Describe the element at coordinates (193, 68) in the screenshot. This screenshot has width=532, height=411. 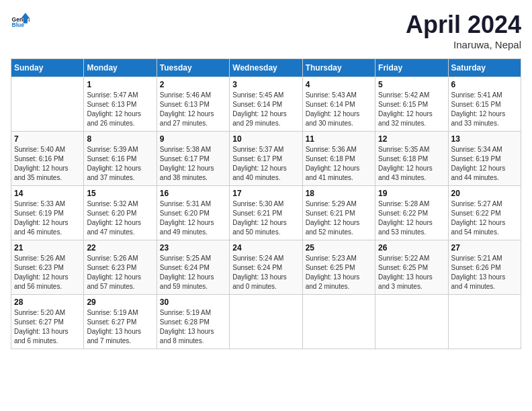
I see `day-header-tuesday: Tuesday` at that location.